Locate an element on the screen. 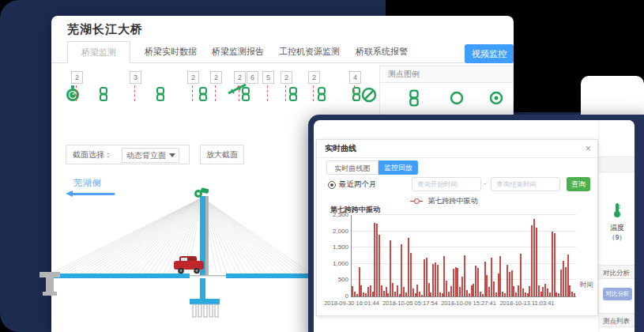 Image resolution: width=644 pixels, height=332 pixels. y-tick-label: 0 is located at coordinates (337, 296).